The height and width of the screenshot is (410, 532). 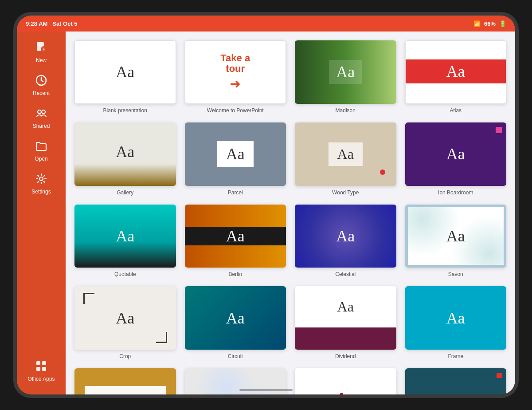 I want to click on ion-boardroom-label: Ion Boardroom, so click(x=456, y=193).